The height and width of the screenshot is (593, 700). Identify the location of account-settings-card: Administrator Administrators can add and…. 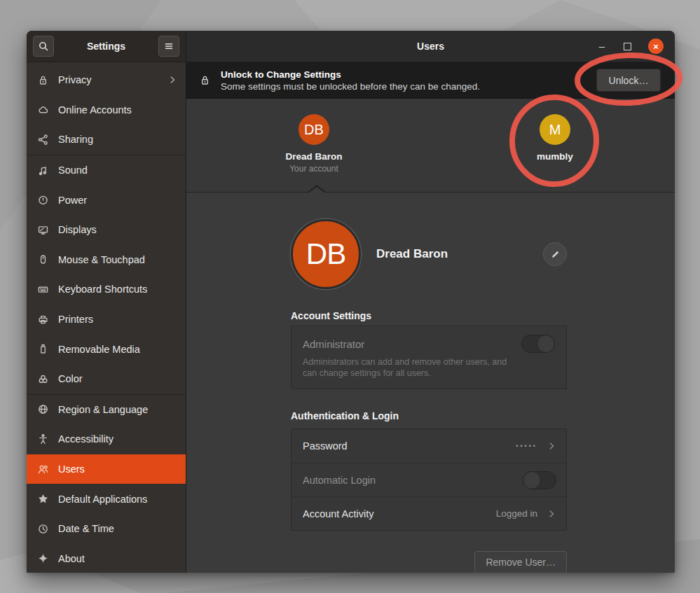
(429, 357).